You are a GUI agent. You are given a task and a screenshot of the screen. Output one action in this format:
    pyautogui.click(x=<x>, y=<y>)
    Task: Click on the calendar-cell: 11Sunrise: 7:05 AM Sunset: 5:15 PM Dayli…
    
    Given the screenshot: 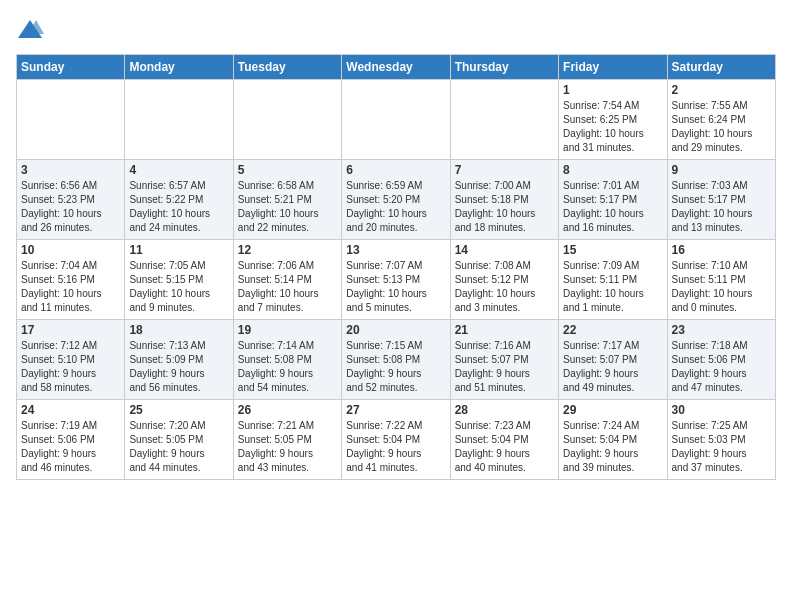 What is the action you would take?
    pyautogui.click(x=179, y=280)
    